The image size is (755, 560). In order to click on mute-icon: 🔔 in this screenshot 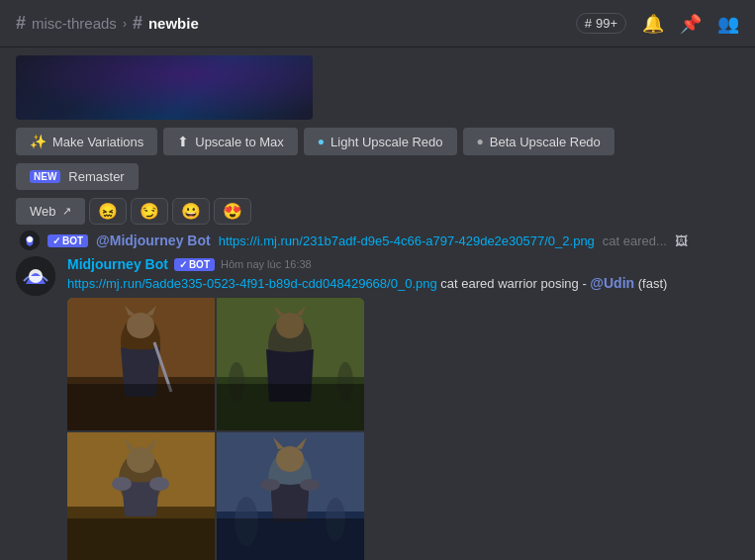, I will do `click(653, 24)`.